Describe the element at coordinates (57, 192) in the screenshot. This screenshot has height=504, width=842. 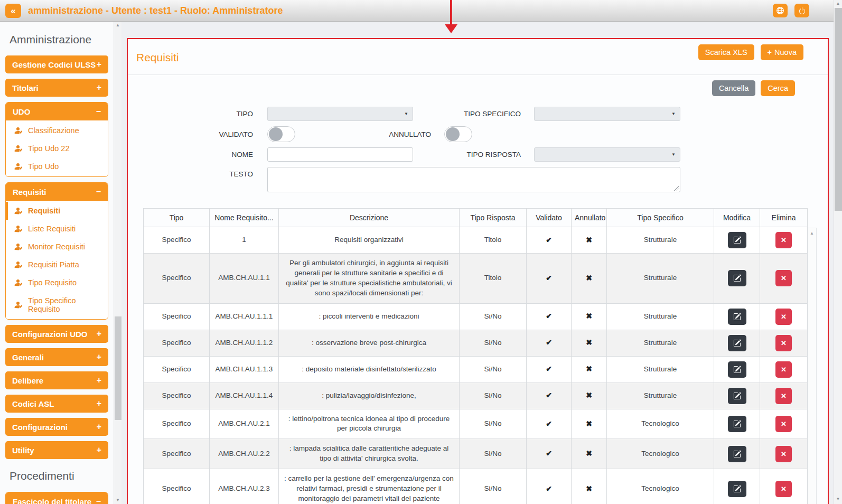
I see `sidebar-group-button-requisiti: Requisiti−` at that location.